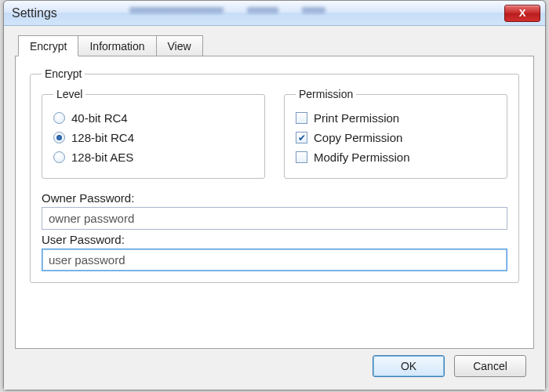  What do you see at coordinates (409, 366) in the screenshot?
I see `button-label: OK` at bounding box center [409, 366].